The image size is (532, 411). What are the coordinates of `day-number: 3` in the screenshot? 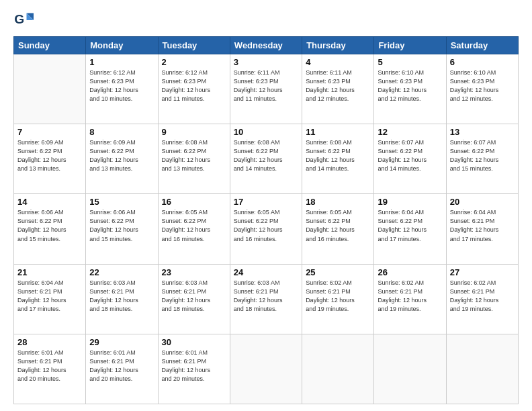 It's located at (266, 62).